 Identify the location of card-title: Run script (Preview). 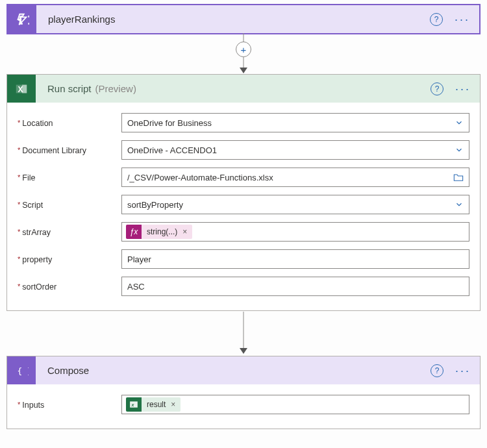
(233, 88).